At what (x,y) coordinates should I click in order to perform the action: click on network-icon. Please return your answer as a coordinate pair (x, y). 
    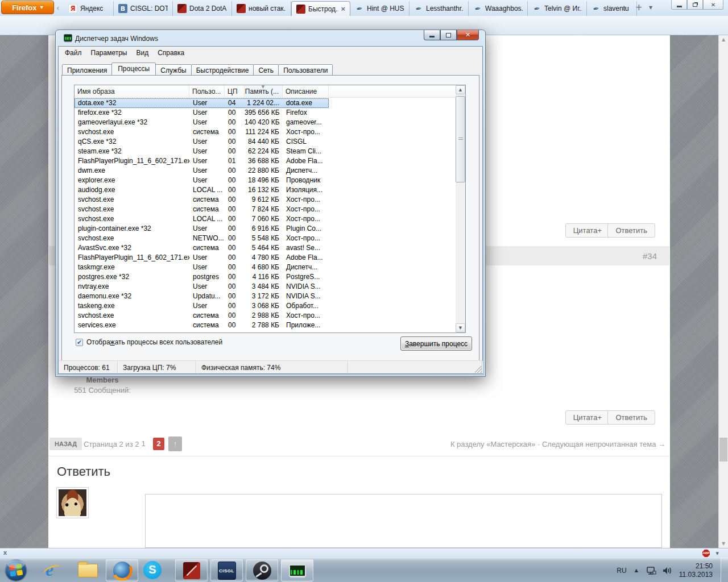
    Looking at the image, I should click on (651, 571).